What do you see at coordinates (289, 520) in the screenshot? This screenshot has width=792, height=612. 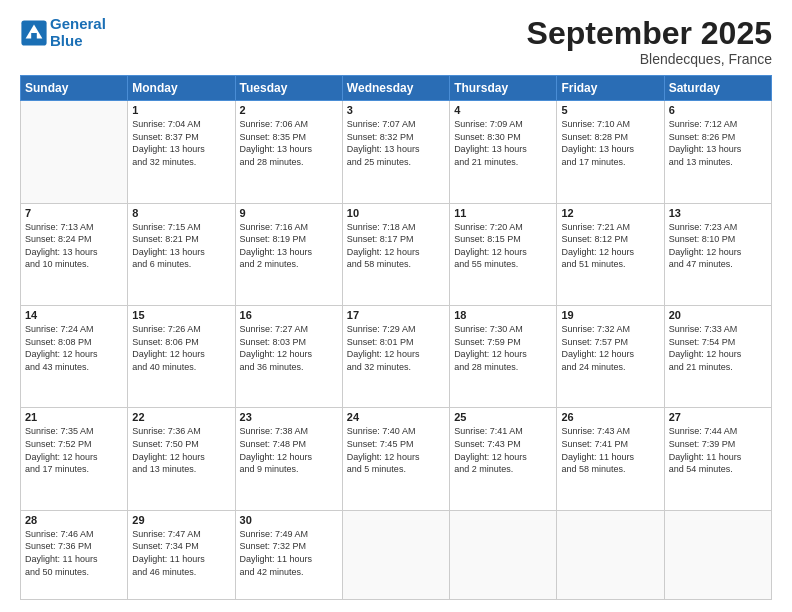 I see `day-number: 30` at bounding box center [289, 520].